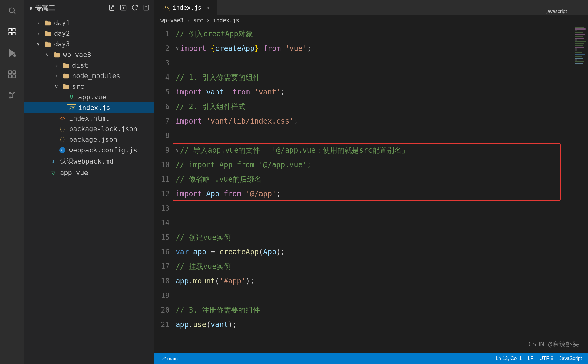 This screenshot has height=364, width=588. Describe the element at coordinates (71, 97) in the screenshot. I see `vue-icon: V̈` at that location.